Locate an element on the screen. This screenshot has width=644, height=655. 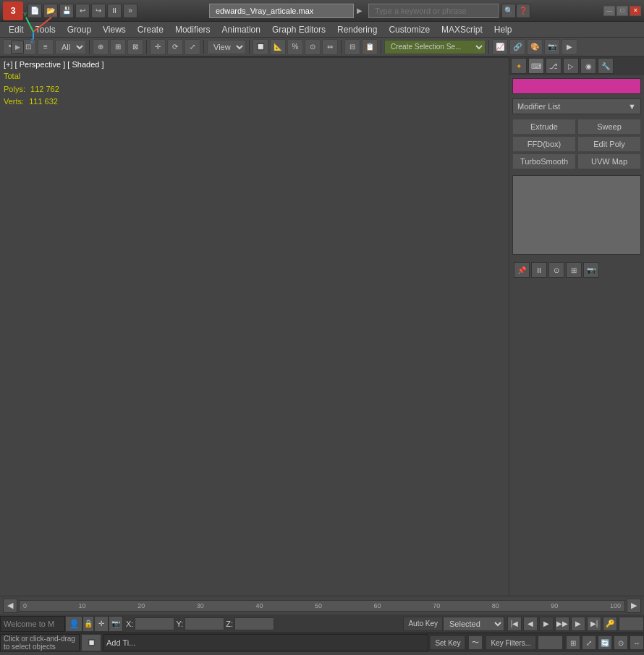
key-mode-btn: 🔑 is located at coordinates (610, 624).